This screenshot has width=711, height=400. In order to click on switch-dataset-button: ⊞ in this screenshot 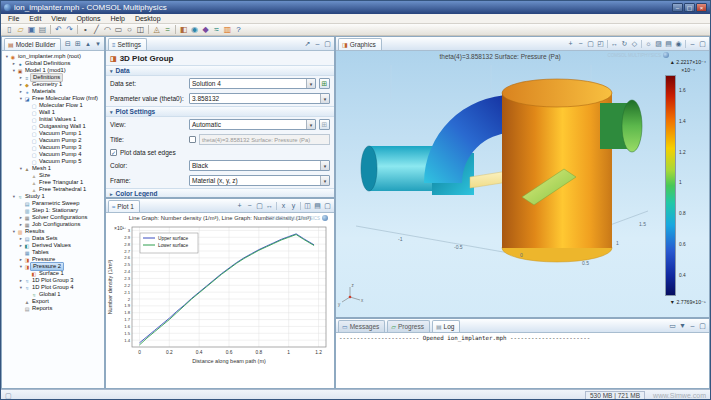, I will do `click(324, 84)`.